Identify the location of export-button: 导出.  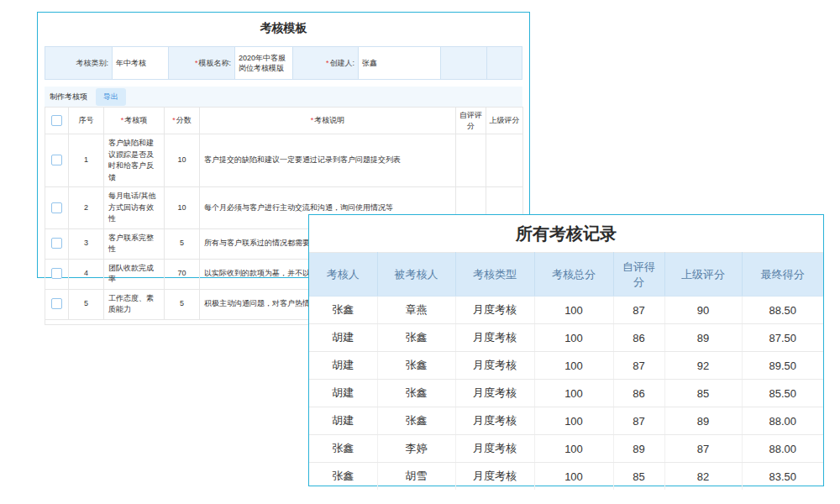
(111, 97).